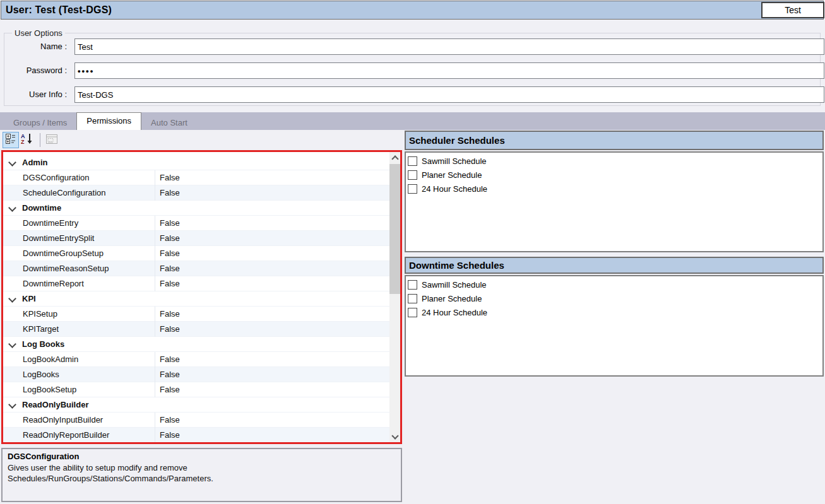 This screenshot has width=825, height=504. What do you see at coordinates (793, 10) in the screenshot?
I see `user-name-badge: Test` at bounding box center [793, 10].